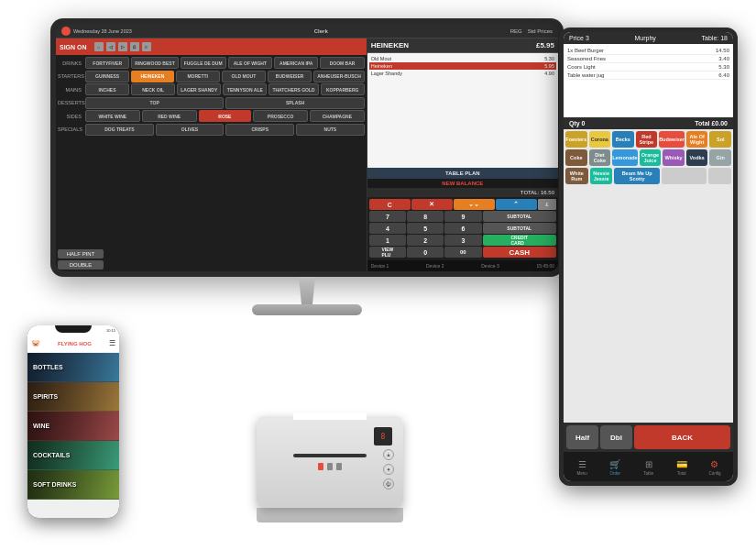  Describe the element at coordinates (343, 90) in the screenshot. I see `btn-kopparberg: KOPPARBERG` at that location.